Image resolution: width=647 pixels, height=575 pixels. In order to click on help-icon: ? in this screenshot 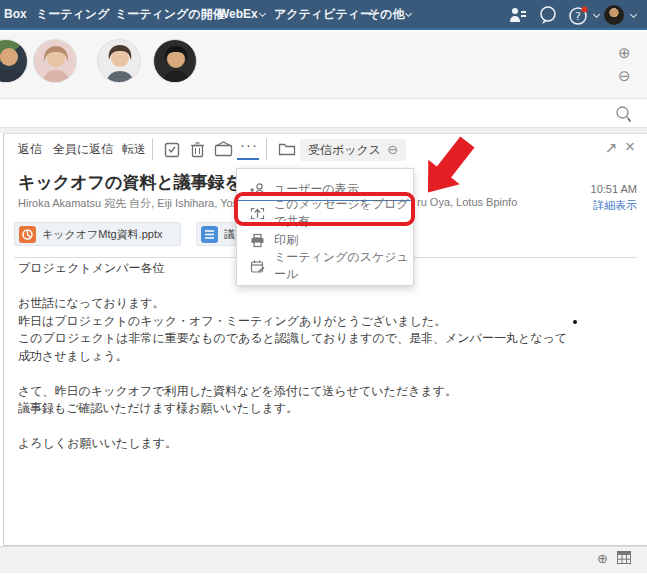, I will do `click(578, 15)`.